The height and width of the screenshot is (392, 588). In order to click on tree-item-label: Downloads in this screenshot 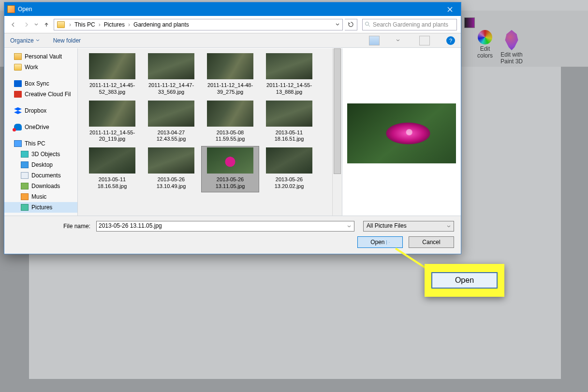, I will do `click(45, 186)`.